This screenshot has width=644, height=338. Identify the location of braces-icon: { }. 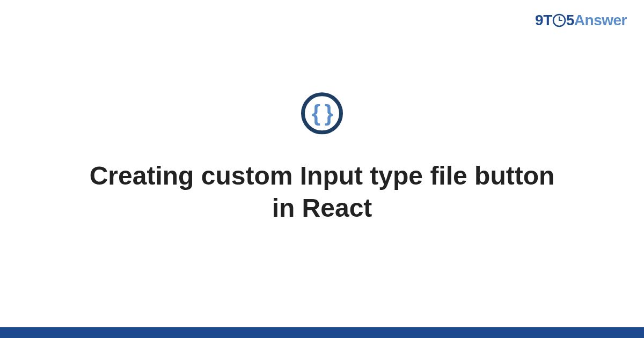
(322, 113).